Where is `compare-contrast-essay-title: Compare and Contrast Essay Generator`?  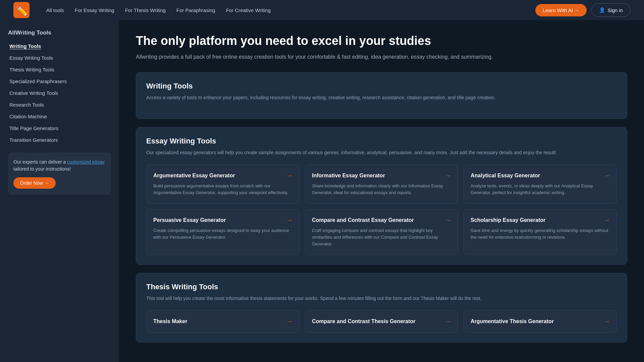
compare-contrast-essay-title: Compare and Contrast Essay Generator is located at coordinates (363, 220).